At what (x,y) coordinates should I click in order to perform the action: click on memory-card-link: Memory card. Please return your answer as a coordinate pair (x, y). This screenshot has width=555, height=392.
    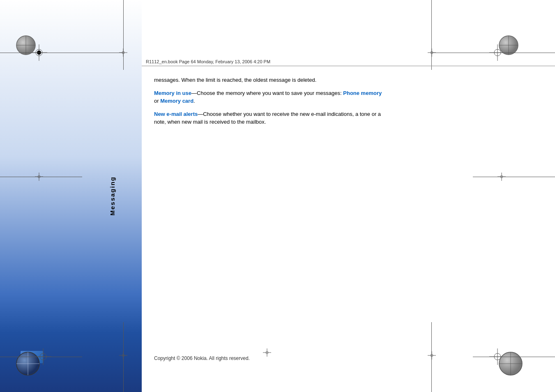
    Looking at the image, I should click on (177, 101).